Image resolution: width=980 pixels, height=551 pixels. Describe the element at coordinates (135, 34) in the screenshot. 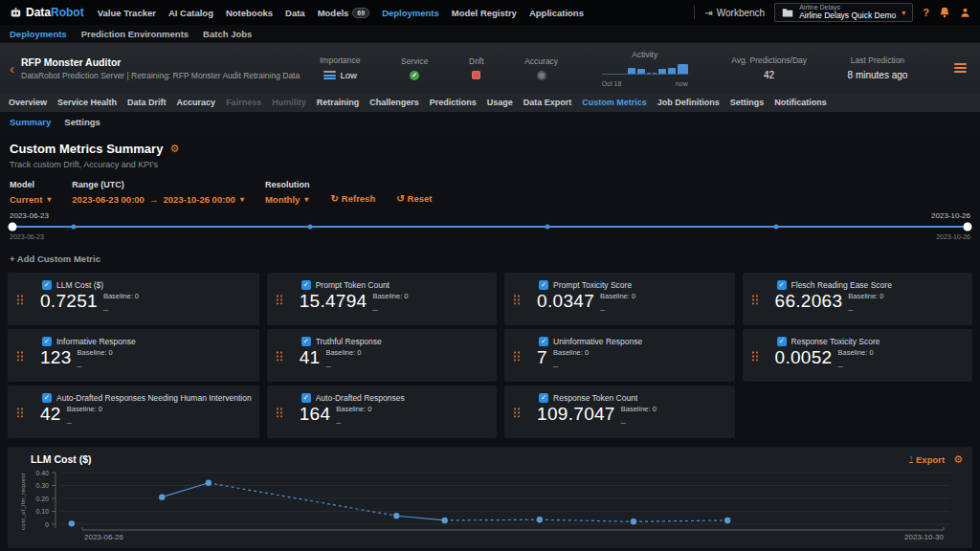

I see `sub-nav-item-prediction-environments: Prediction Environments` at that location.